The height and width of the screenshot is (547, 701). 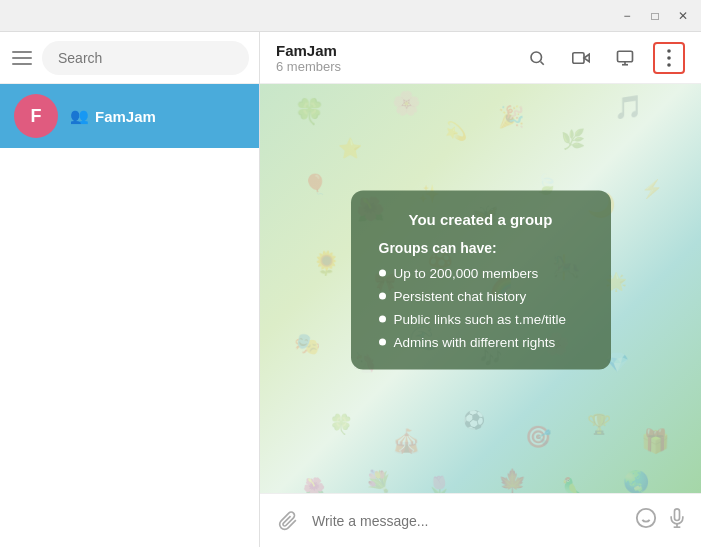 What do you see at coordinates (350, 16) in the screenshot?
I see `title-bar: − □ ✕` at bounding box center [350, 16].